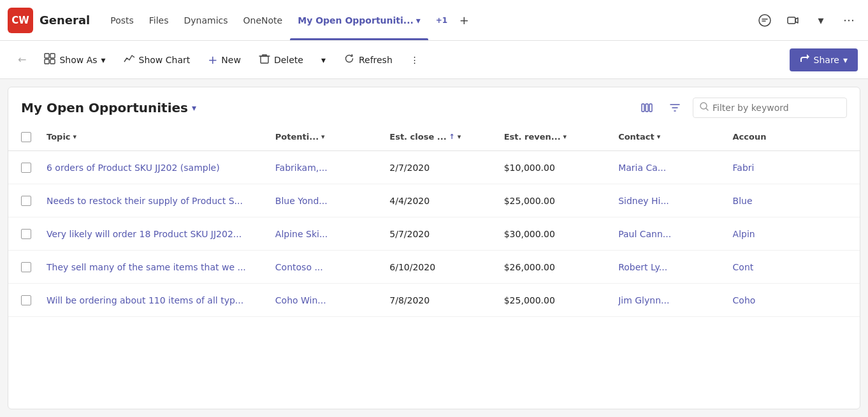  What do you see at coordinates (26, 300) in the screenshot?
I see `row-5-checkbox` at bounding box center [26, 300].